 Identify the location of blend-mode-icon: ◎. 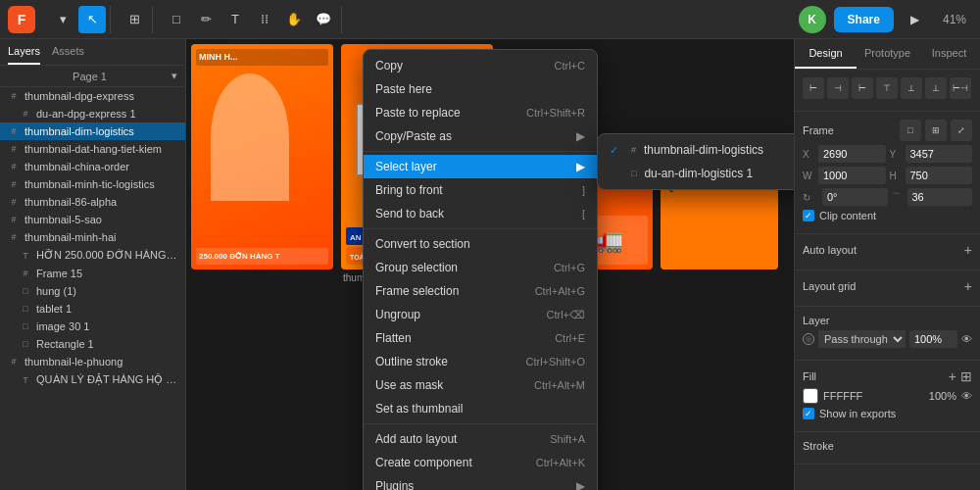
(808, 339).